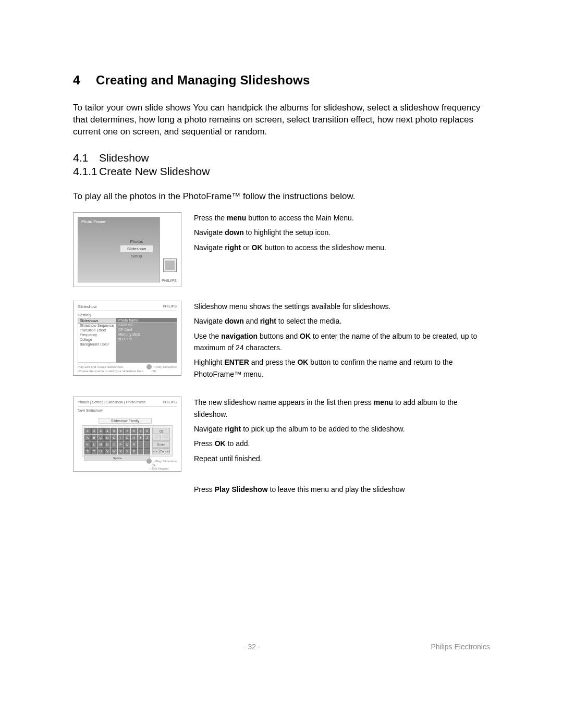 The image size is (563, 728). Describe the element at coordinates (127, 369) in the screenshot. I see `footer-hint: Play Edit and Create Slideshows. Choose …` at that location.